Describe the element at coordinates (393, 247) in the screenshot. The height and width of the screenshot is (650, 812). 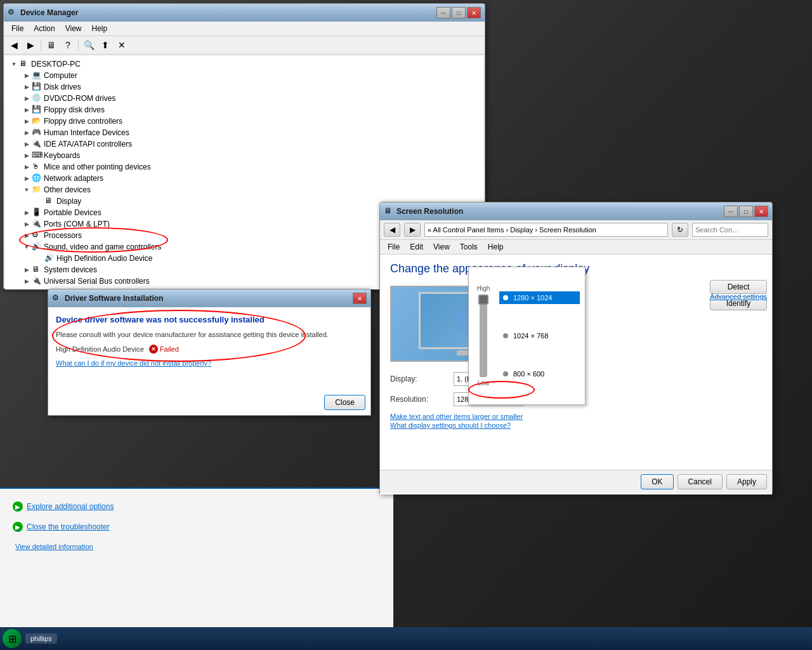
I see `cp-menu-file: File` at that location.